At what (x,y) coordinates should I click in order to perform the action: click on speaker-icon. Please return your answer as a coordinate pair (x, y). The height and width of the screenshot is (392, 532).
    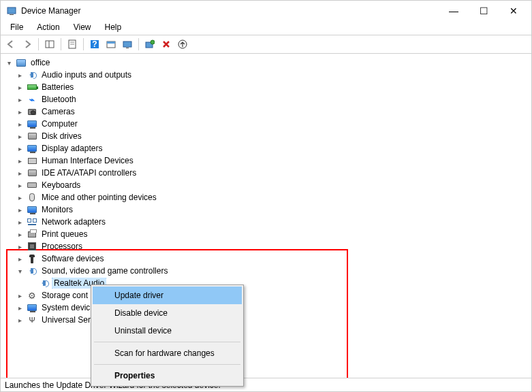
    Looking at the image, I should click on (32, 271).